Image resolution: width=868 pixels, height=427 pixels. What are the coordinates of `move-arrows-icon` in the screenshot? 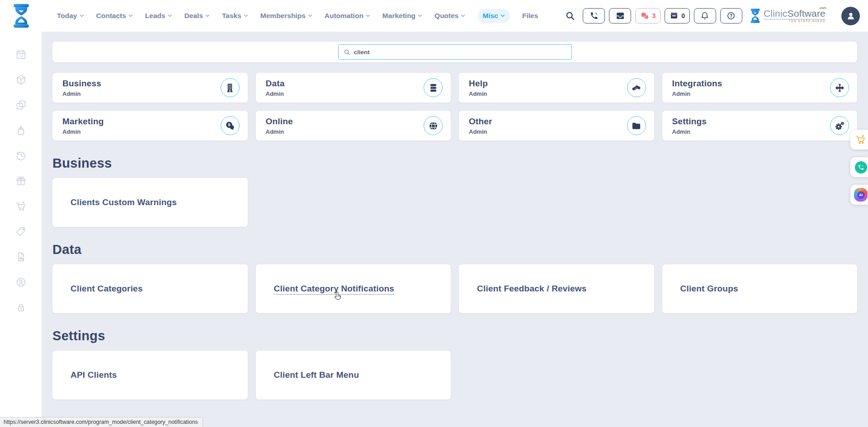 It's located at (840, 88).